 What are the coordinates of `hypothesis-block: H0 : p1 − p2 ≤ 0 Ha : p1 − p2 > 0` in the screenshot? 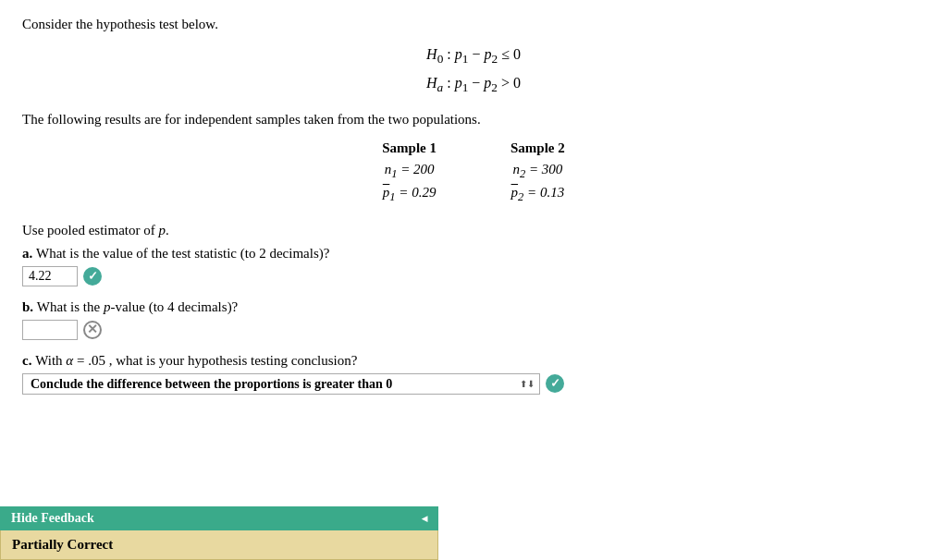 It's located at (474, 70).